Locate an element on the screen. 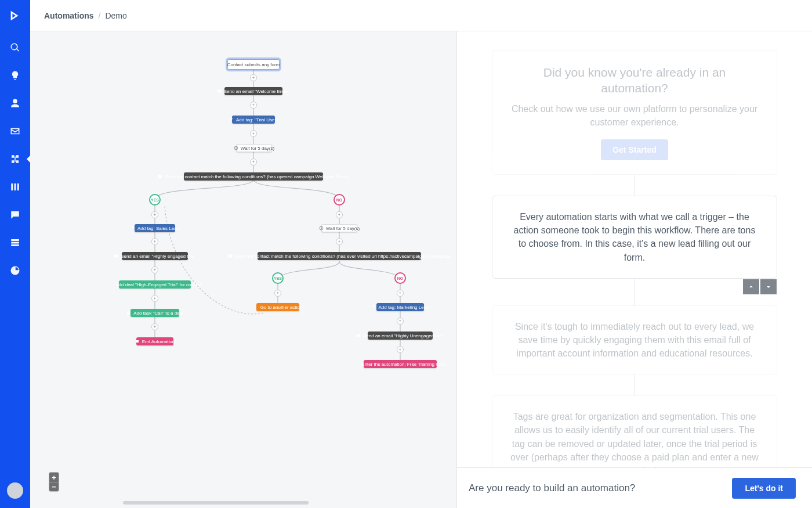  sidebar-bottom is located at coordinates (15, 474).